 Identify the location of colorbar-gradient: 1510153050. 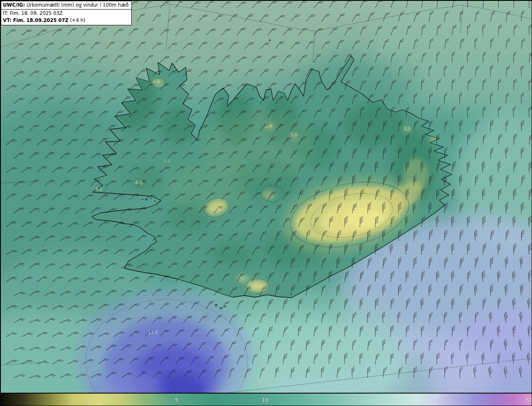
(266, 399).